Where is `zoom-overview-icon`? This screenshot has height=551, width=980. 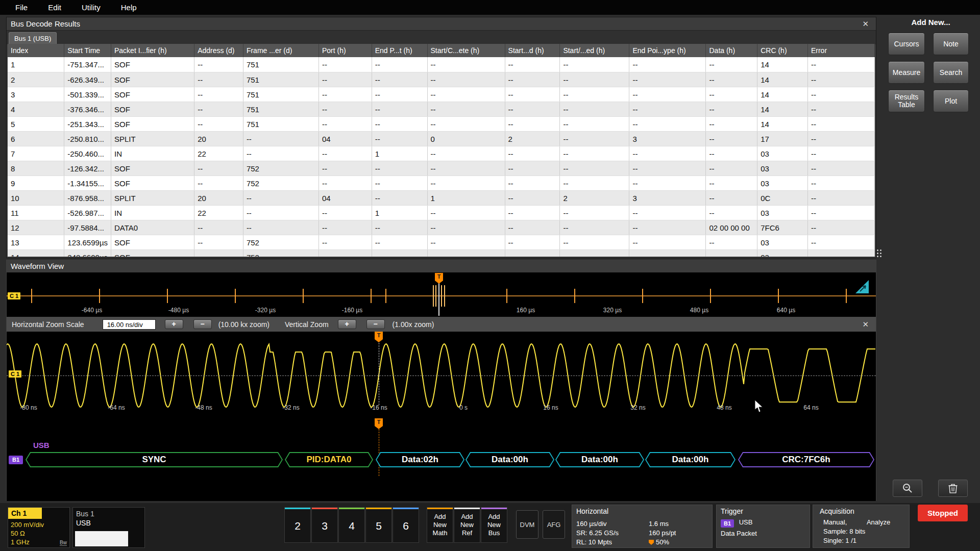
zoom-overview-icon is located at coordinates (862, 287).